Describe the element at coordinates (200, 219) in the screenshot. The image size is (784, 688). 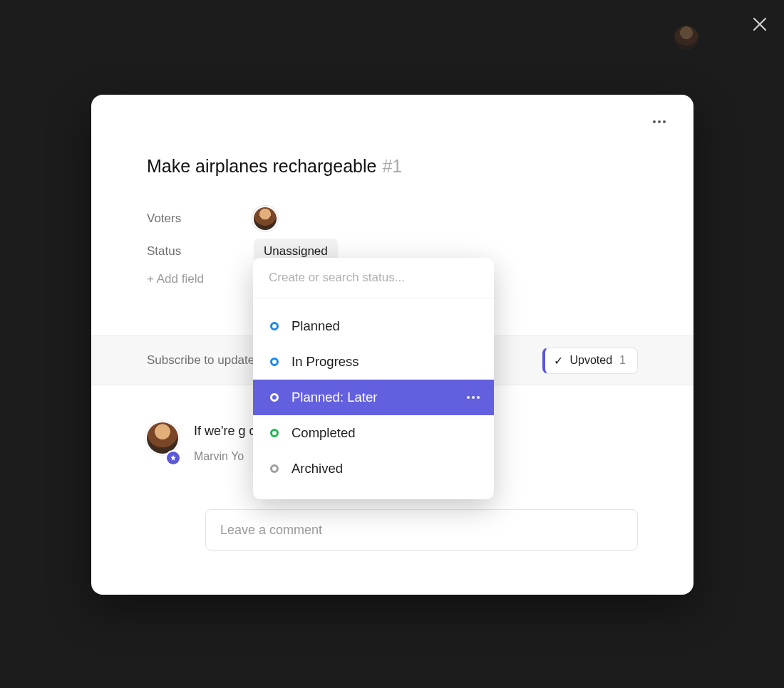
I see `voters-label: Voters` at that location.